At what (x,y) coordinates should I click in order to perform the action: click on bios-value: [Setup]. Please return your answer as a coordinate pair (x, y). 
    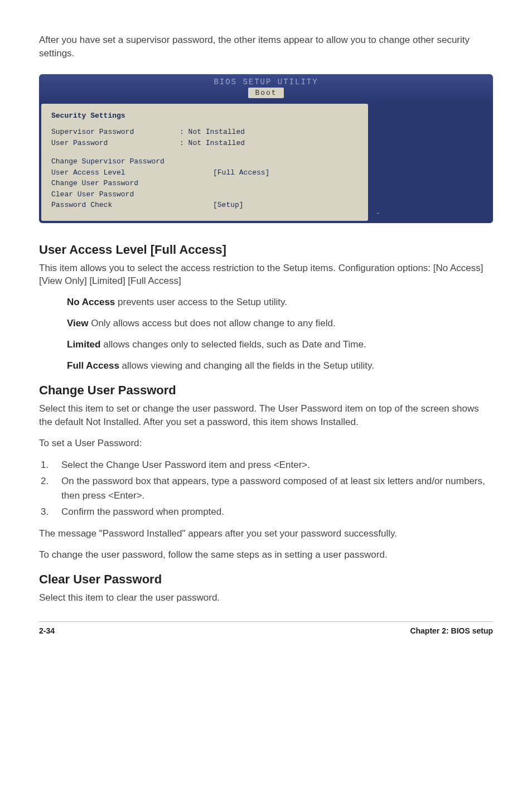
    Looking at the image, I should click on (229, 205).